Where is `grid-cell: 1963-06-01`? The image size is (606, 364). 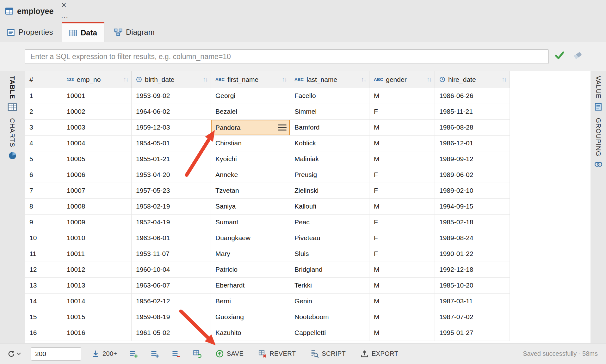
grid-cell: 1963-06-01 is located at coordinates (171, 238).